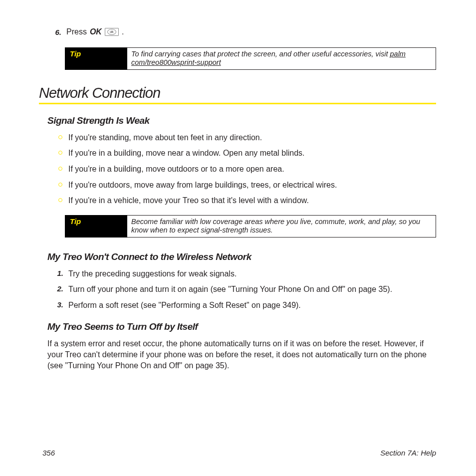 The image size is (476, 476). What do you see at coordinates (241, 121) in the screenshot?
I see `subhead-signal-weak: Signal Strength Is Weak` at bounding box center [241, 121].